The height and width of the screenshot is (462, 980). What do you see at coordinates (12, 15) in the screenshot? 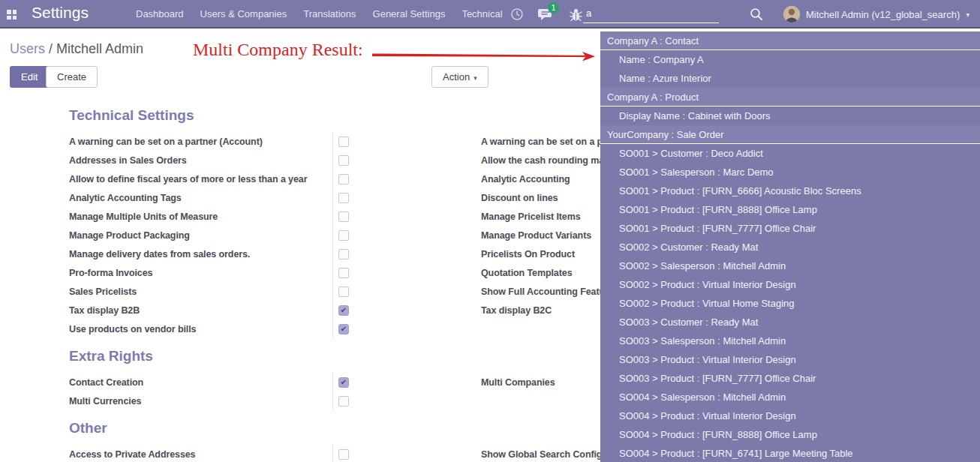
I see `apps-menu-icon` at bounding box center [12, 15].